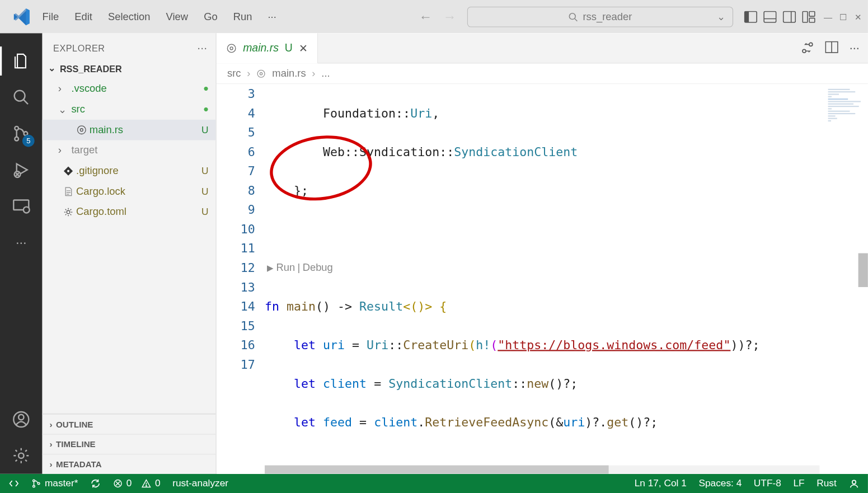  I want to click on activity-explorer-icon, so click(21, 60).